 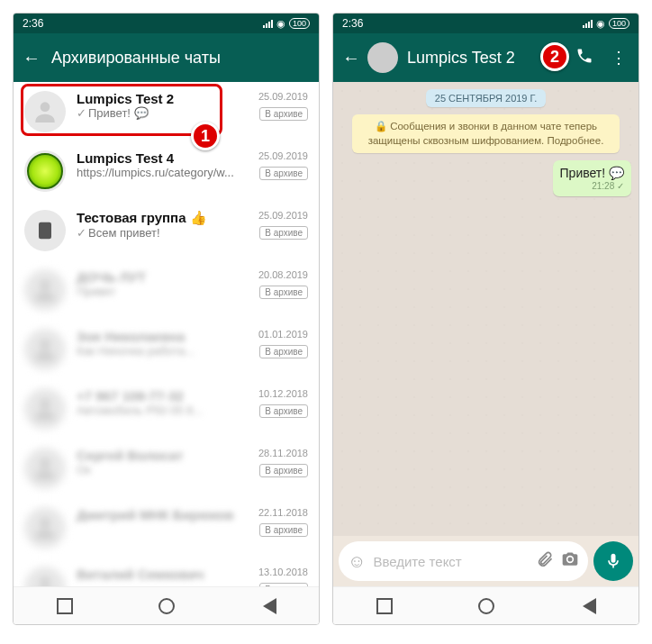 What do you see at coordinates (486, 58) in the screenshot?
I see `app-bar-chat: ← Lumpics Test 2 ⋮` at bounding box center [486, 58].